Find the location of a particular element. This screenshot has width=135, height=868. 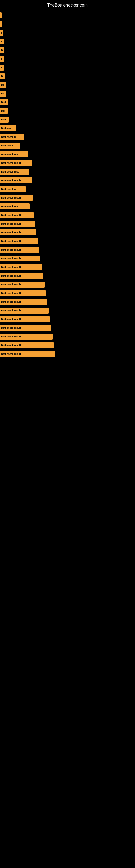

bar-24: Bottleneck result is located at coordinates (17, 224).